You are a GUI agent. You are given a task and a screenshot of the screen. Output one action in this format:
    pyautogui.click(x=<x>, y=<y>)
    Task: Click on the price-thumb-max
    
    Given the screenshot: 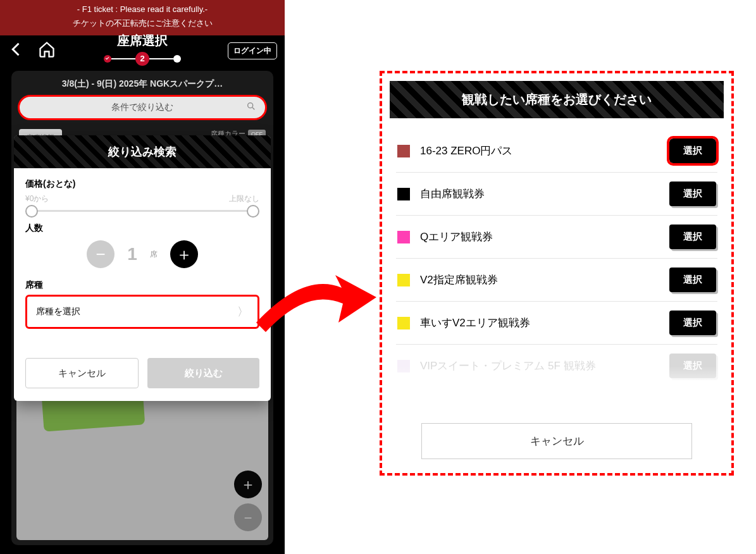 What is the action you would take?
    pyautogui.click(x=253, y=211)
    